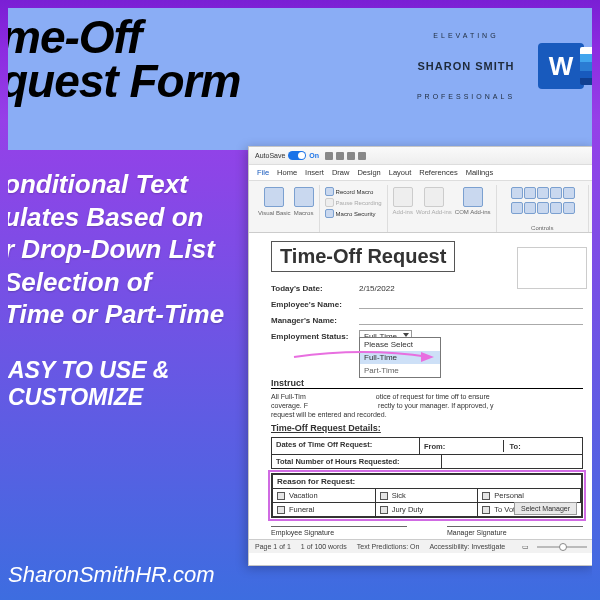 This screenshot has width=600, height=600. I want to click on zoom-slider, so click(562, 547).